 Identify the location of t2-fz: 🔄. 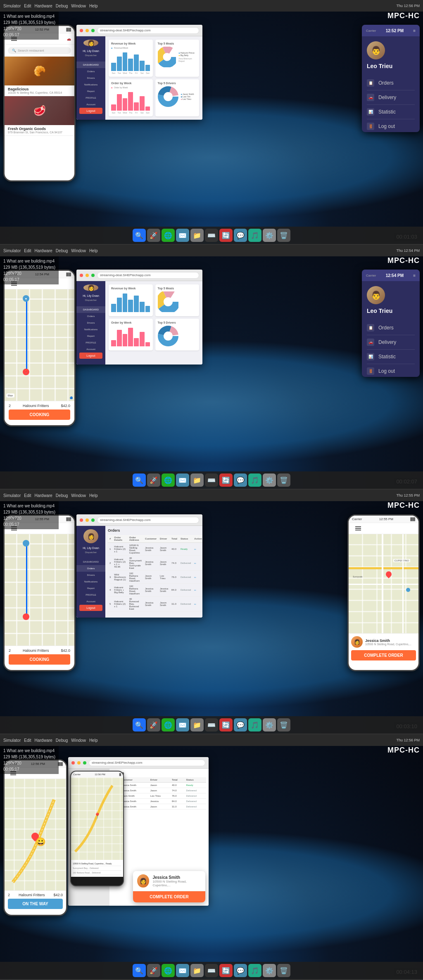
(226, 480).